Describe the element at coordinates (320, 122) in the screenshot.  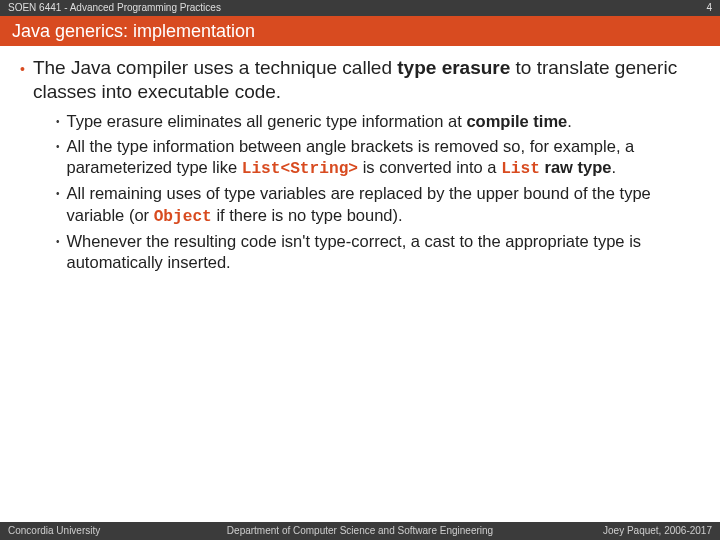
I see `sub-text: Type erasure eliminates all generic type…` at that location.